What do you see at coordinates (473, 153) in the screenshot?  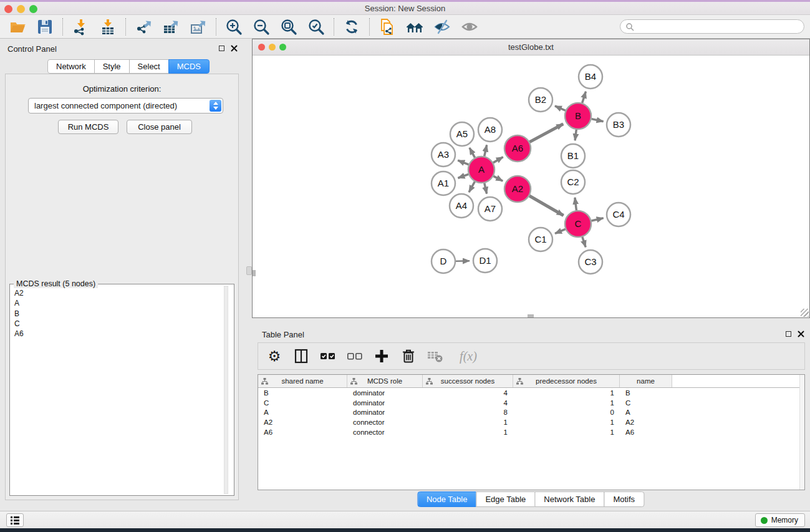 I see `graph-edge-A-A5` at bounding box center [473, 153].